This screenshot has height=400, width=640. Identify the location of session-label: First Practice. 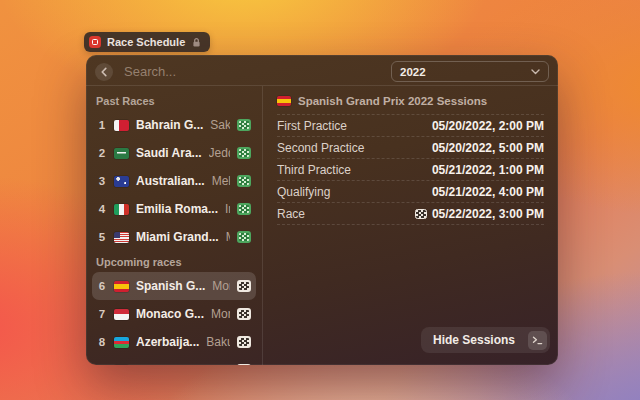
(312, 126).